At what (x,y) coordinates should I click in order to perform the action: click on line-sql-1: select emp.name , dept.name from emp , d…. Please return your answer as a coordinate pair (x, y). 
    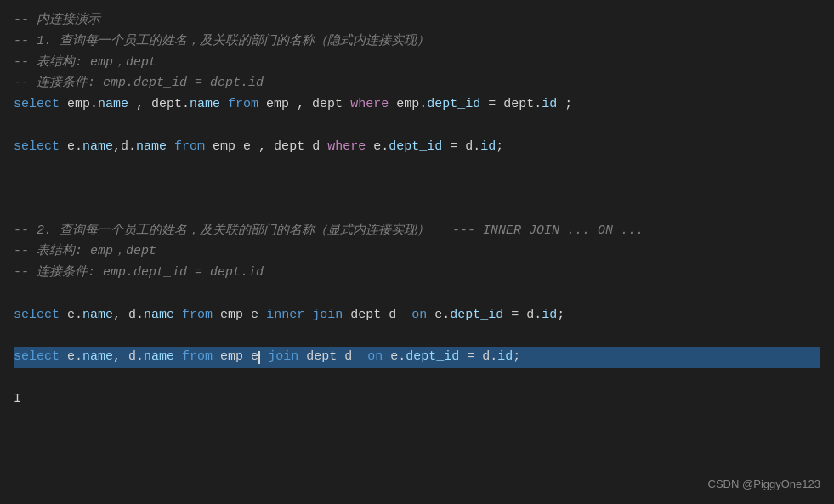
    Looking at the image, I should click on (417, 105).